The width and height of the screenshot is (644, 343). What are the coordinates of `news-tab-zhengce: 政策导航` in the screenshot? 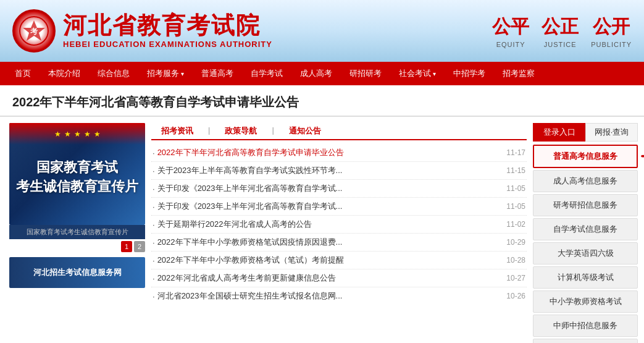 It's located at (241, 132).